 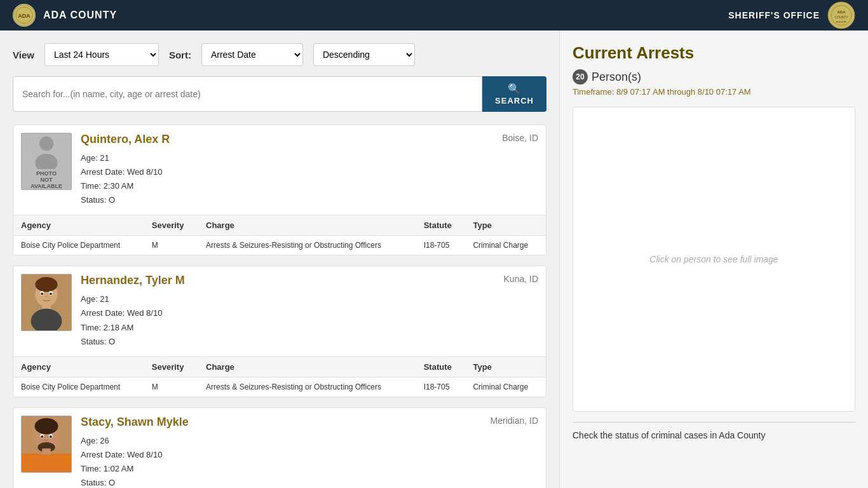 I want to click on person-status-1: Status: O, so click(x=309, y=200).